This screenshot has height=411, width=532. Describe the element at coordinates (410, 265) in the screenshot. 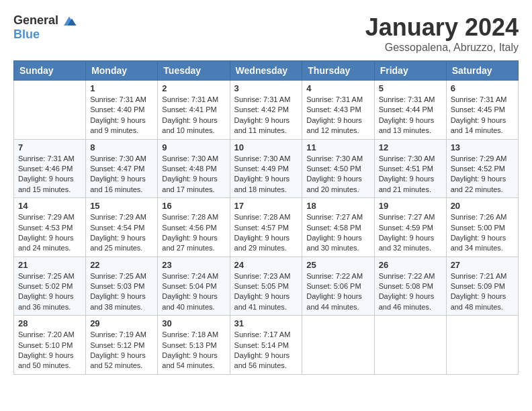

I see `day-number: 26` at that location.